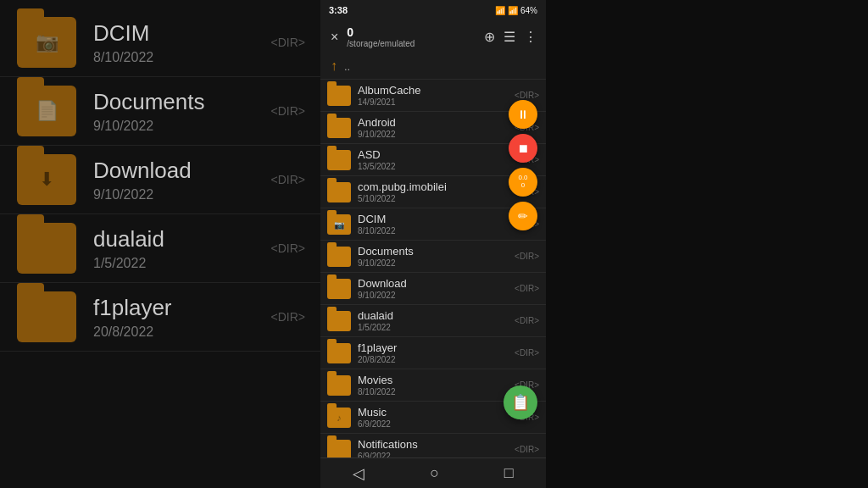 The height and width of the screenshot is (488, 868). Describe the element at coordinates (339, 225) in the screenshot. I see `folder-icon-dcim` at that location.